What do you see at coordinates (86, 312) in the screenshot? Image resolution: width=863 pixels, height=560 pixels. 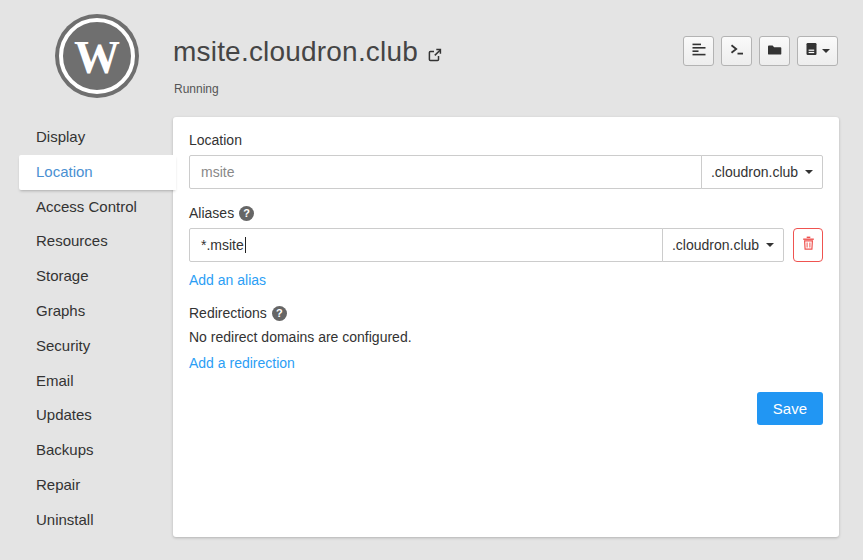 I see `sidebar-item-graphs: Graphs` at bounding box center [86, 312].